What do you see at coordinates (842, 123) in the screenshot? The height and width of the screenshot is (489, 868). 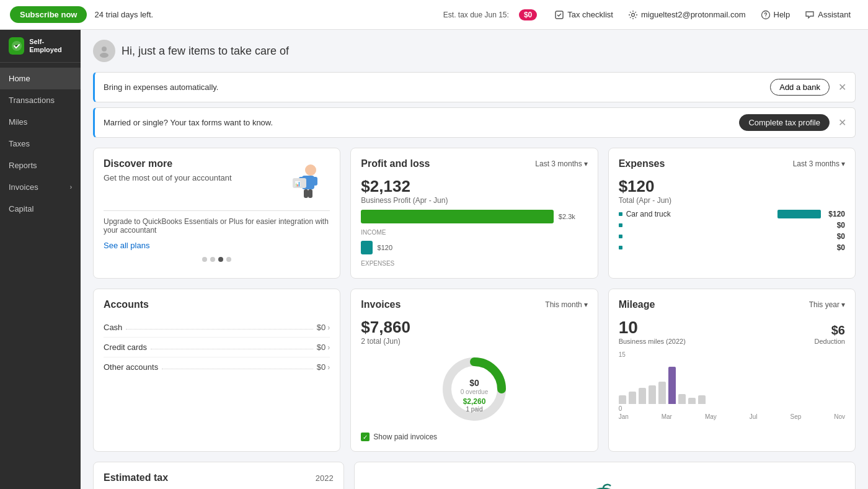 I see `close-tax-notification-icon: ✕` at bounding box center [842, 123].